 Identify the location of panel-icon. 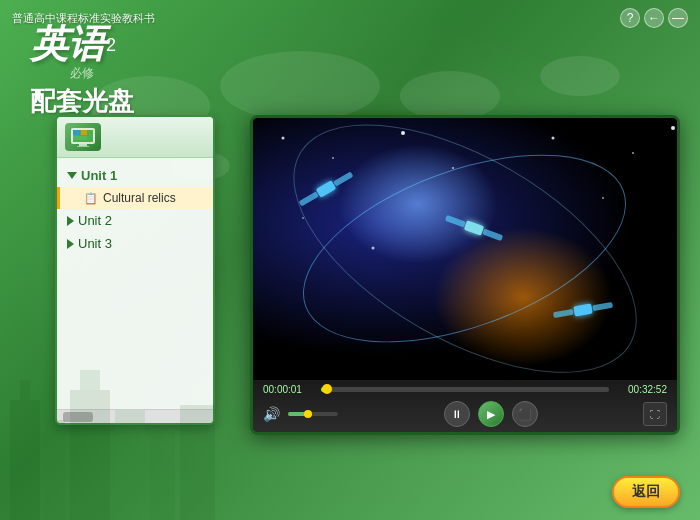
(83, 137).